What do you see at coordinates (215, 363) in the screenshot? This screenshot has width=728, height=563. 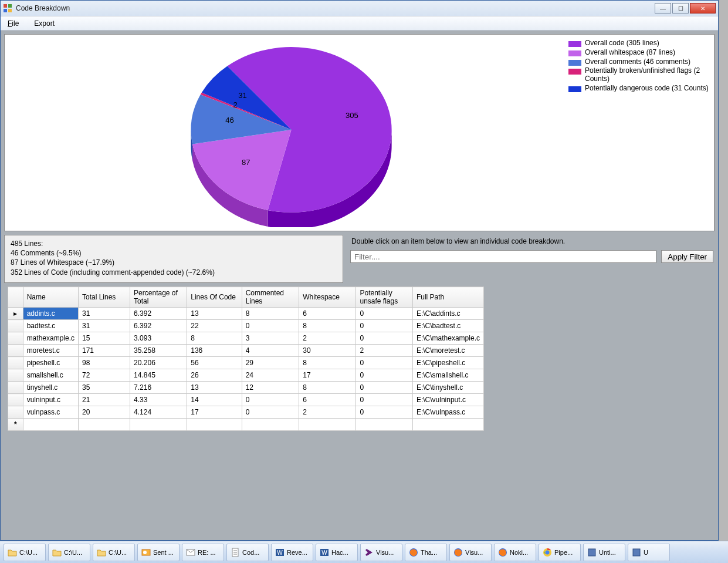 I see `cell-loc: 56` at bounding box center [215, 363].